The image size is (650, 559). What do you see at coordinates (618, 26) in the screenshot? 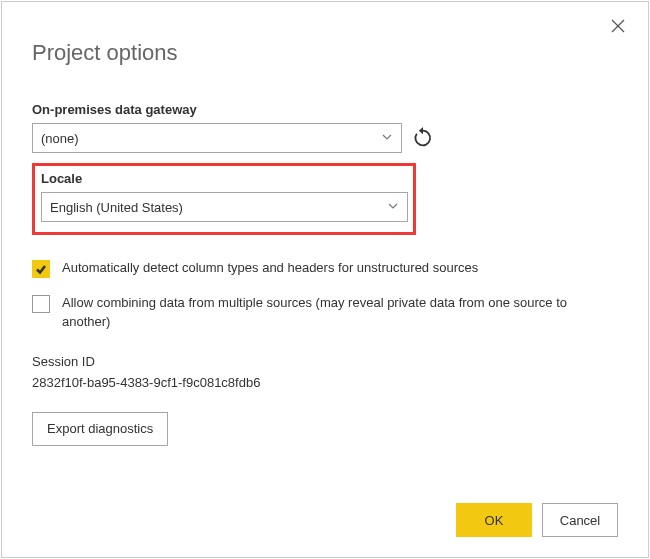
I see `close-icon` at bounding box center [618, 26].